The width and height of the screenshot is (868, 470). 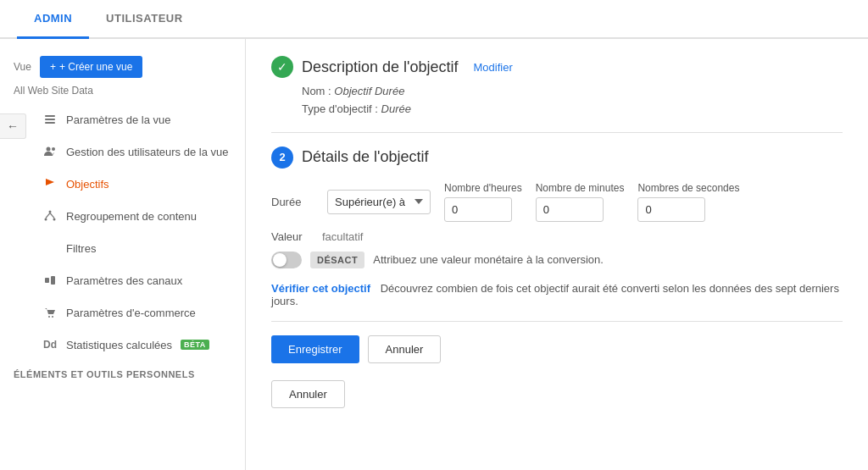 What do you see at coordinates (292, 202) in the screenshot?
I see `duree-label: Durée` at bounding box center [292, 202].